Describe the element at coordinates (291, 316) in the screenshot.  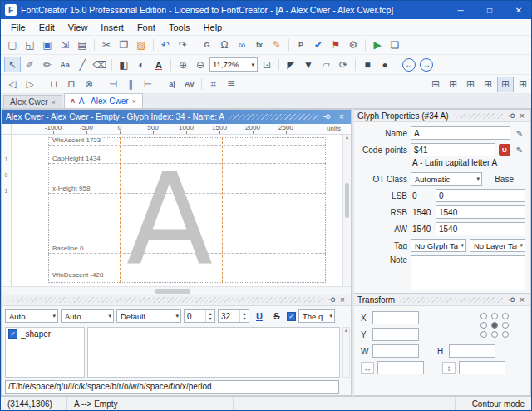
I see `preview-option-checkbox: ✓` at that location.